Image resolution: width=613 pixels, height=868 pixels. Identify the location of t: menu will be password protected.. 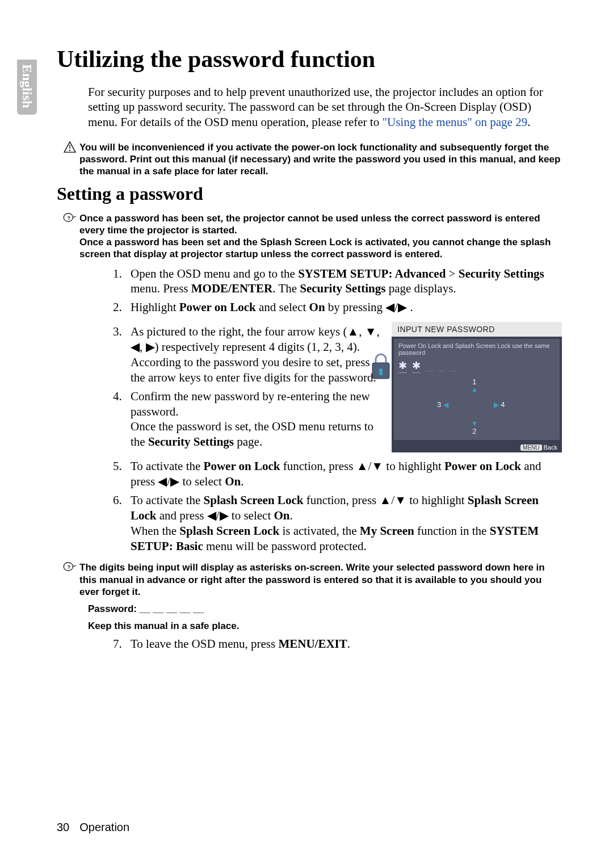
(285, 546).